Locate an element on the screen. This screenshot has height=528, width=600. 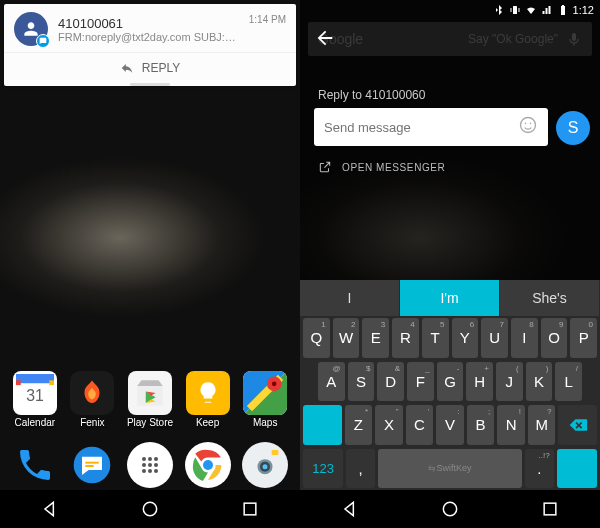
phone-icon is located at coordinates (35, 465).